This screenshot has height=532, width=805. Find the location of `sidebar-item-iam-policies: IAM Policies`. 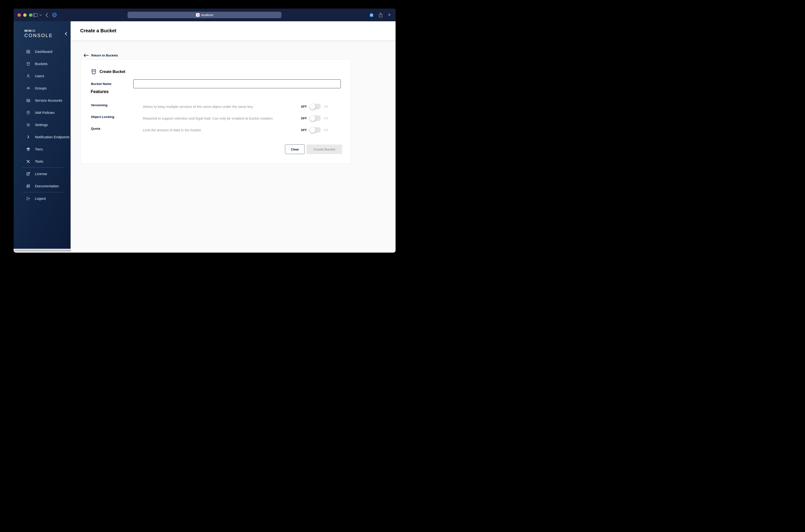

sidebar-item-iam-policies: IAM Policies is located at coordinates (42, 113).